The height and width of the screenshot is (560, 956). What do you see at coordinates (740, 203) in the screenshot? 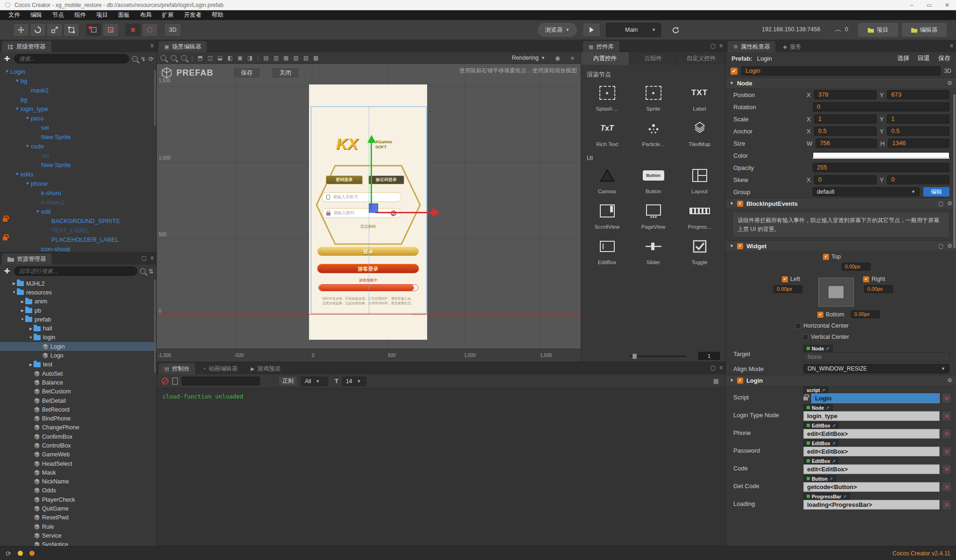
I see `component-enabled-checkbox: ✔` at bounding box center [740, 203].